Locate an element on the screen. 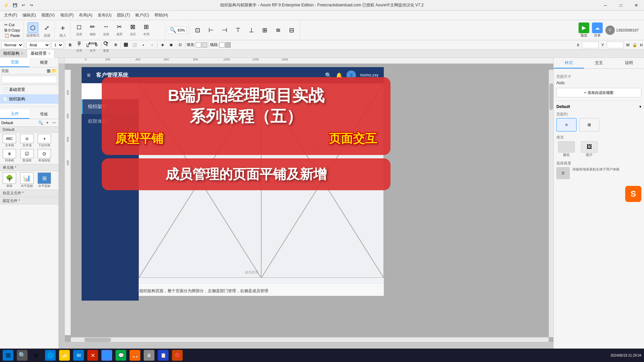  h-scrollbar is located at coordinates (310, 340).